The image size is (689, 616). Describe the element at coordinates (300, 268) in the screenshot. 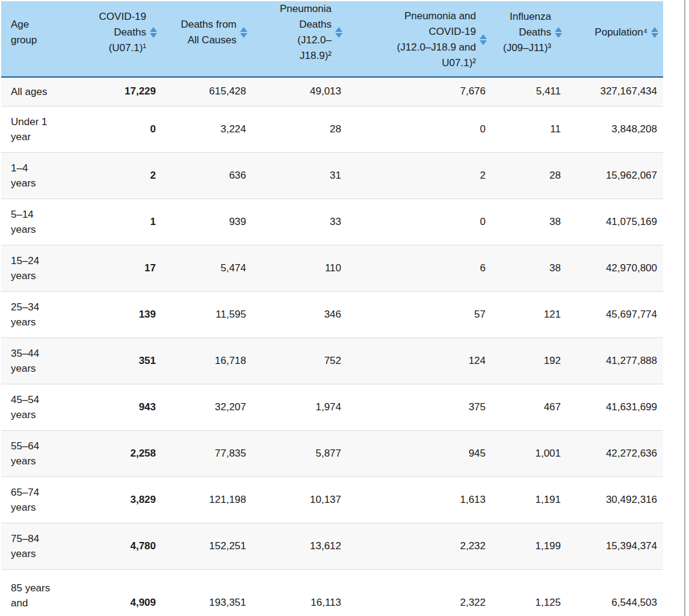

I see `value-cell-pneumonia-deaths: 110` at that location.